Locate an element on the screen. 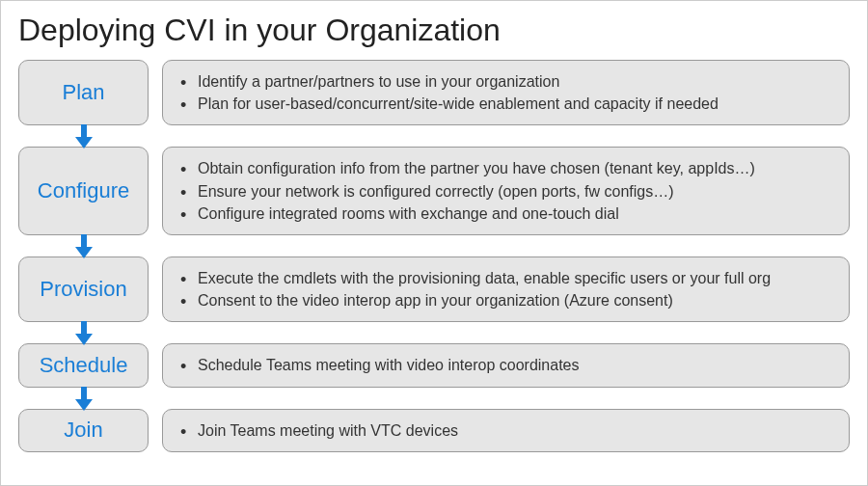  step-label-configure: Configure is located at coordinates (83, 191).